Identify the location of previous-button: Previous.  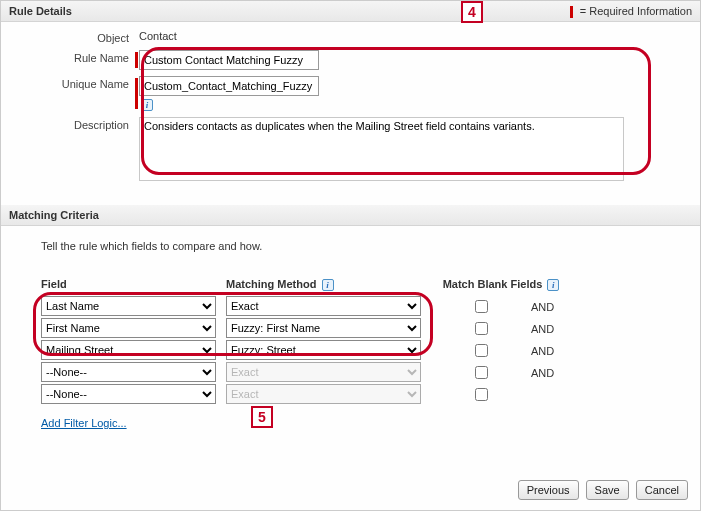
(548, 490).